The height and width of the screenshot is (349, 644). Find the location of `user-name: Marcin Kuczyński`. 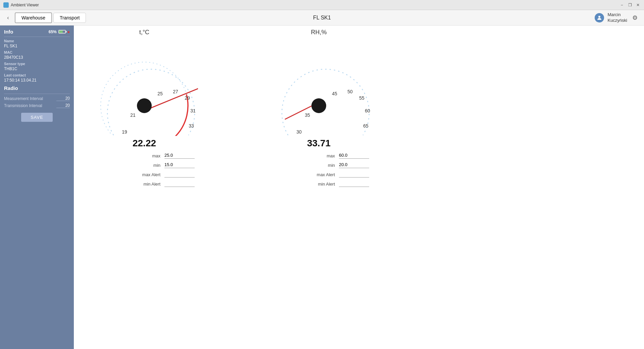

user-name: Marcin Kuczyński is located at coordinates (617, 18).